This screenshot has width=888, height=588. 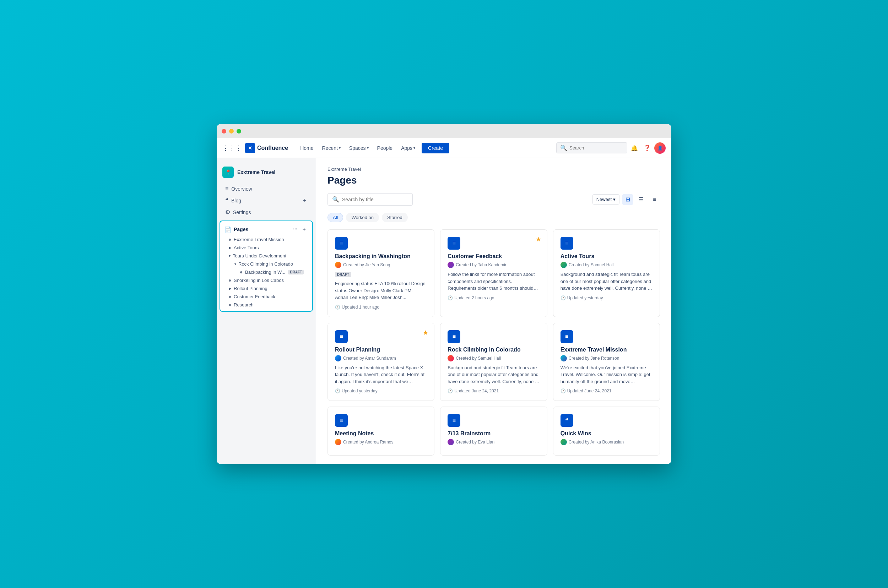 What do you see at coordinates (295, 230) in the screenshot?
I see `pages-more-button: ···` at bounding box center [295, 230].